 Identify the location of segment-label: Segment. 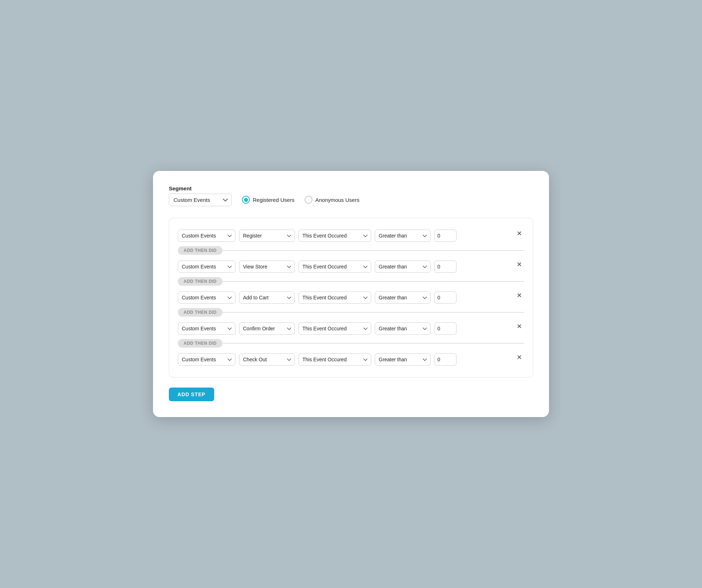
(200, 189).